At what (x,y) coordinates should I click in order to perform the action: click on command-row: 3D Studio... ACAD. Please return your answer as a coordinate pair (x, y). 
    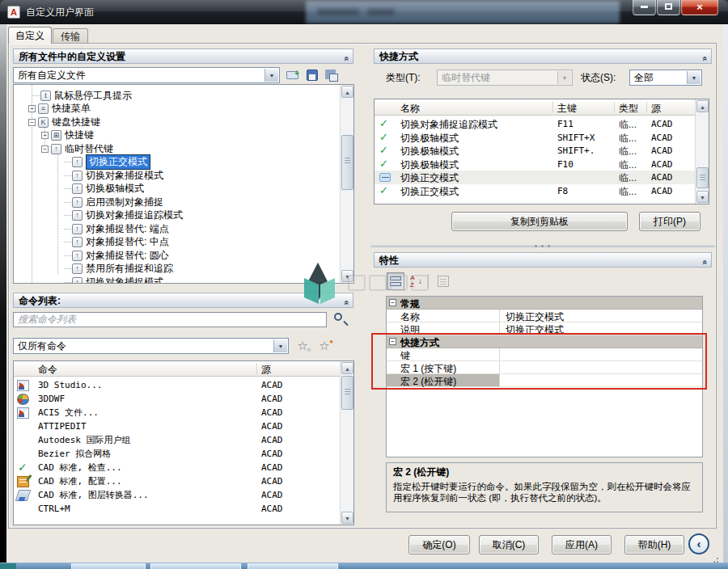
    Looking at the image, I should click on (178, 385).